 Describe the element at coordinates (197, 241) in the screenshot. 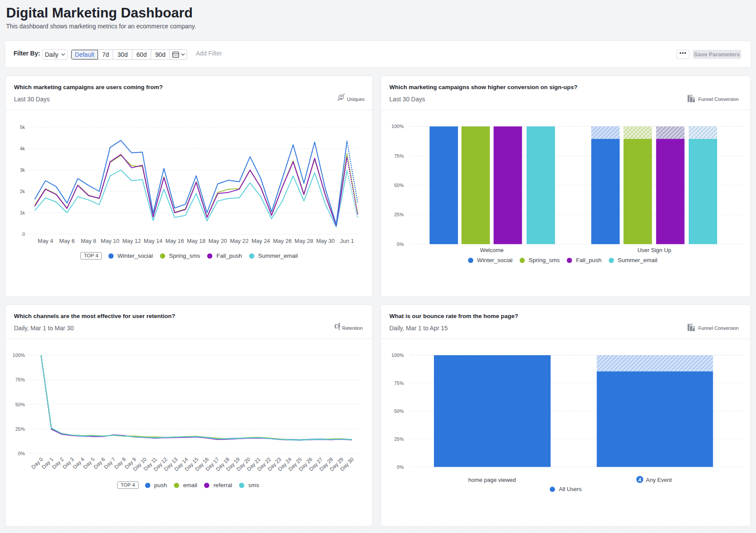

I see `svg-text: May 18` at that location.